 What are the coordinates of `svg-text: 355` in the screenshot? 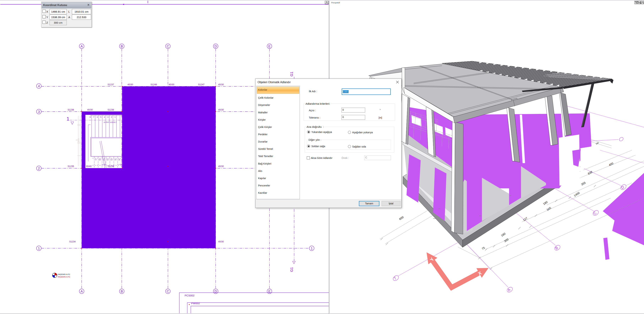 It's located at (584, 184).